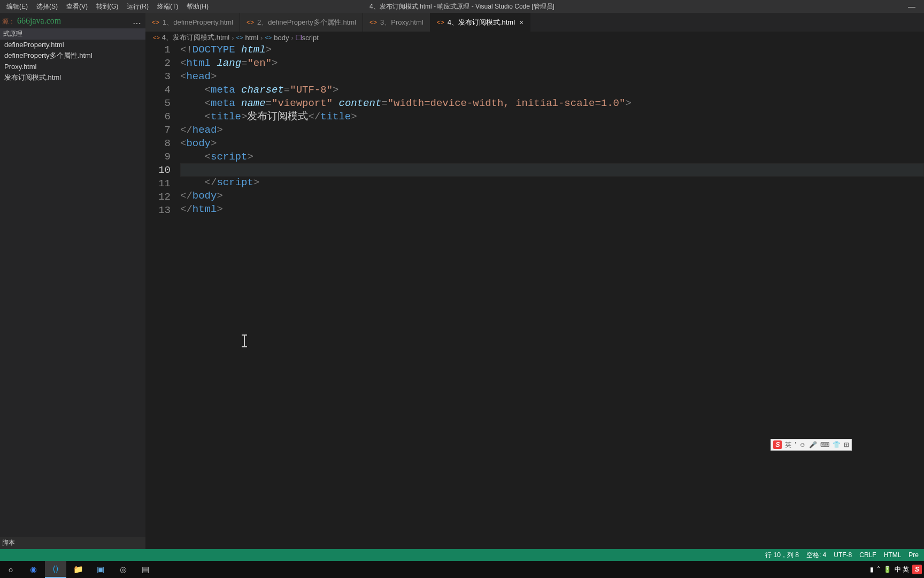 The width and height of the screenshot is (924, 578). I want to click on line-number: 9, so click(158, 157).